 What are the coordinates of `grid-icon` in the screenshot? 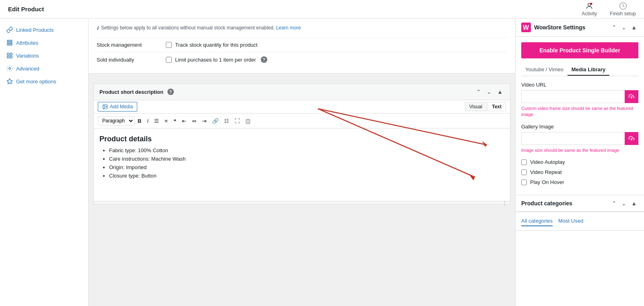 It's located at (10, 56).